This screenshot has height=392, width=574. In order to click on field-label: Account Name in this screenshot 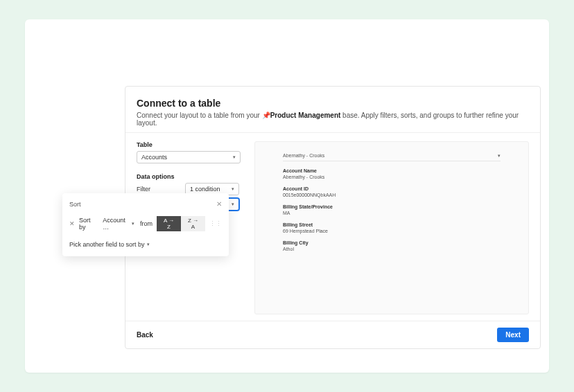, I will do `click(392, 170)`.